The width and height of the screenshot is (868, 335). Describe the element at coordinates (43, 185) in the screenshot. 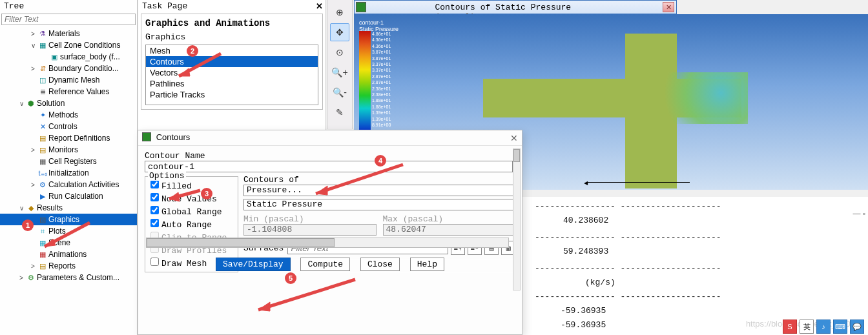

I see `tree-node-icon: ⚙` at that location.